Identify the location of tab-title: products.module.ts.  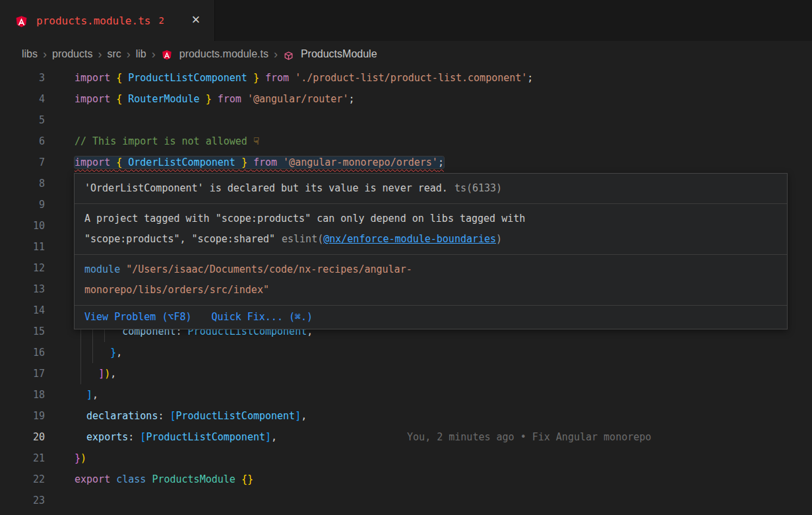
(94, 21).